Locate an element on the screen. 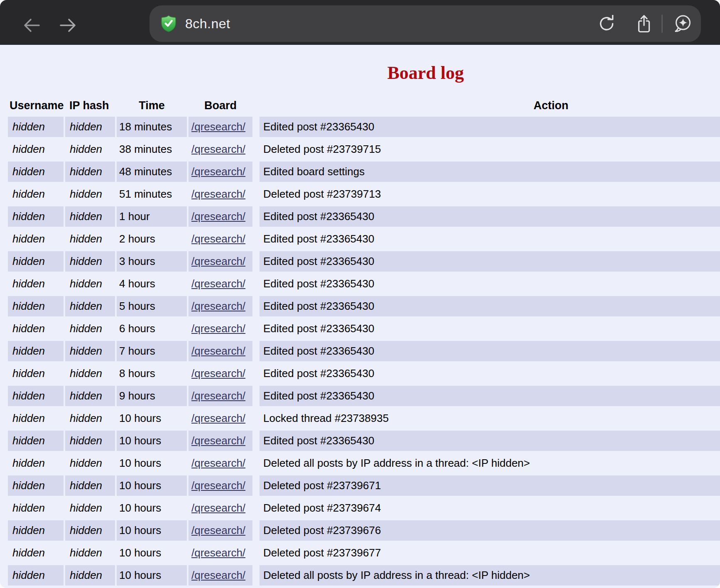 The height and width of the screenshot is (588, 720). address-bar: 8ch.net is located at coordinates (425, 24).